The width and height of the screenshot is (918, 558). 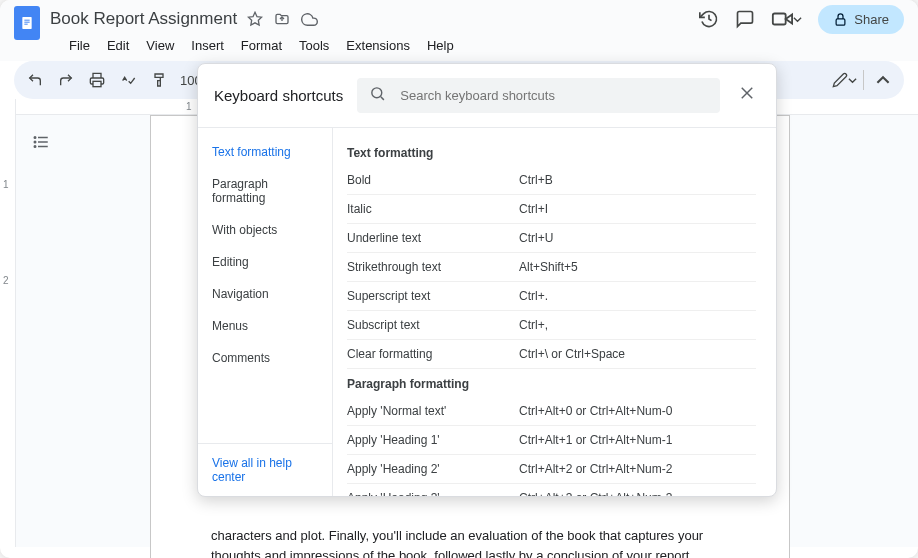 What do you see at coordinates (6, 280) in the screenshot?
I see `ruler-tick: 2` at bounding box center [6, 280].